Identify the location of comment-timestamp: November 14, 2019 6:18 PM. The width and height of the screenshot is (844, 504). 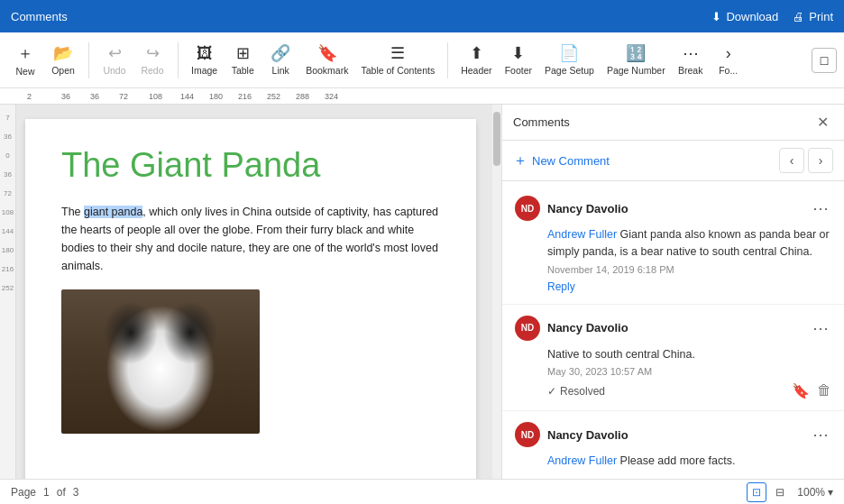
(689, 270).